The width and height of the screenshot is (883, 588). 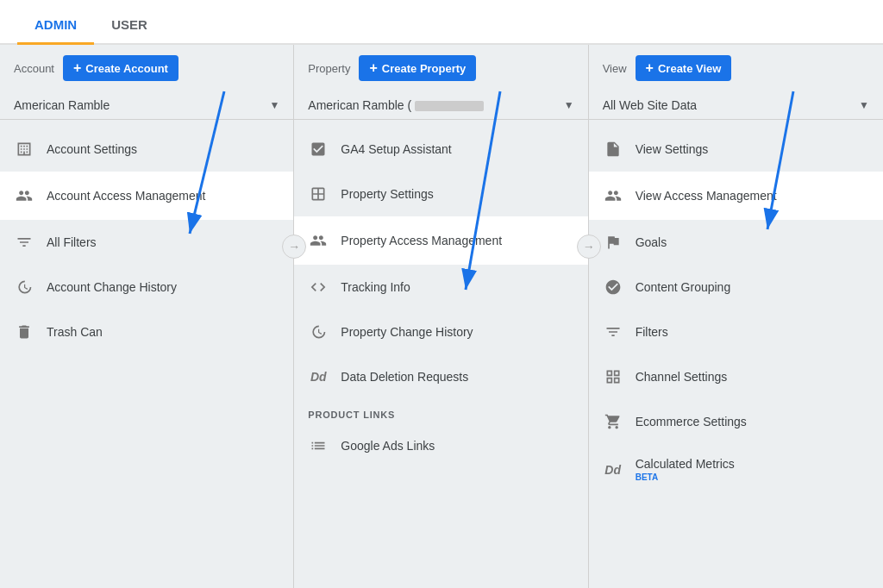 I want to click on list-icon, so click(x=318, y=446).